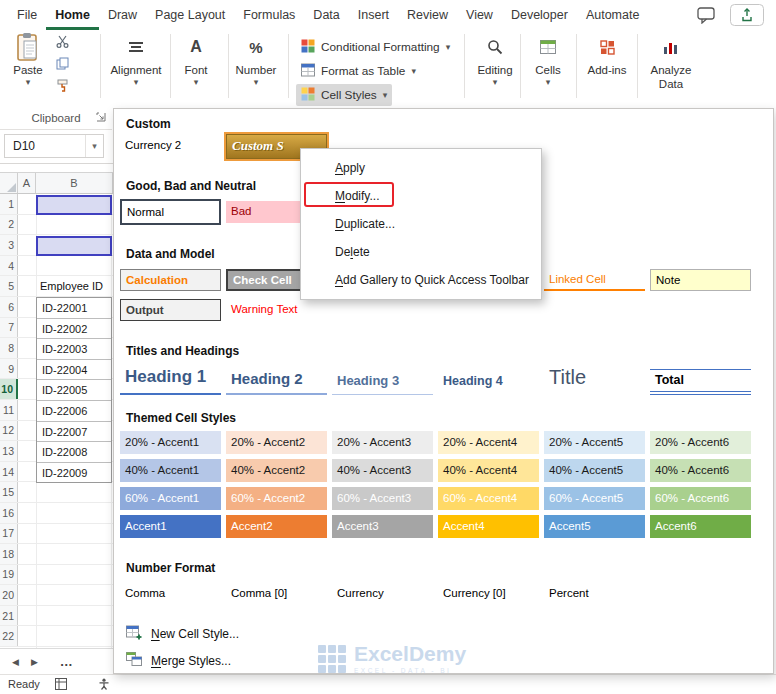 The height and width of the screenshot is (694, 776). What do you see at coordinates (9, 307) in the screenshot?
I see `row-header-6: 6` at bounding box center [9, 307].